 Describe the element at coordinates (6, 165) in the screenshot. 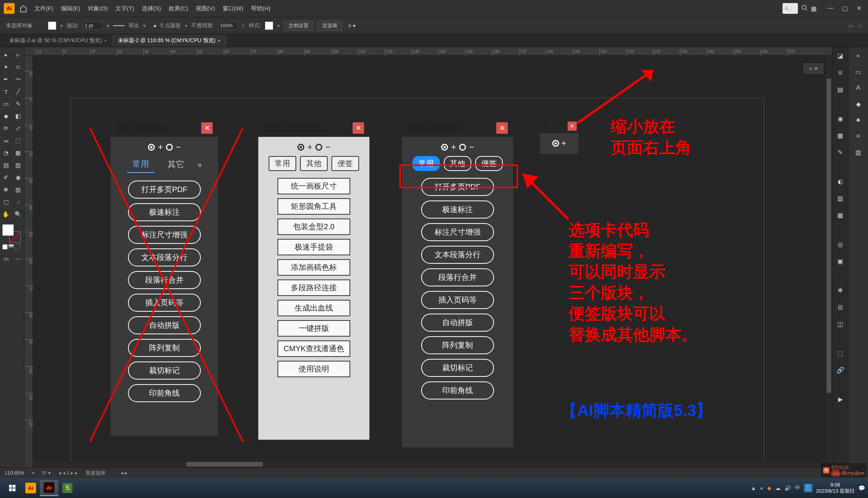

I see `mesh-tool-icon: ▤` at that location.